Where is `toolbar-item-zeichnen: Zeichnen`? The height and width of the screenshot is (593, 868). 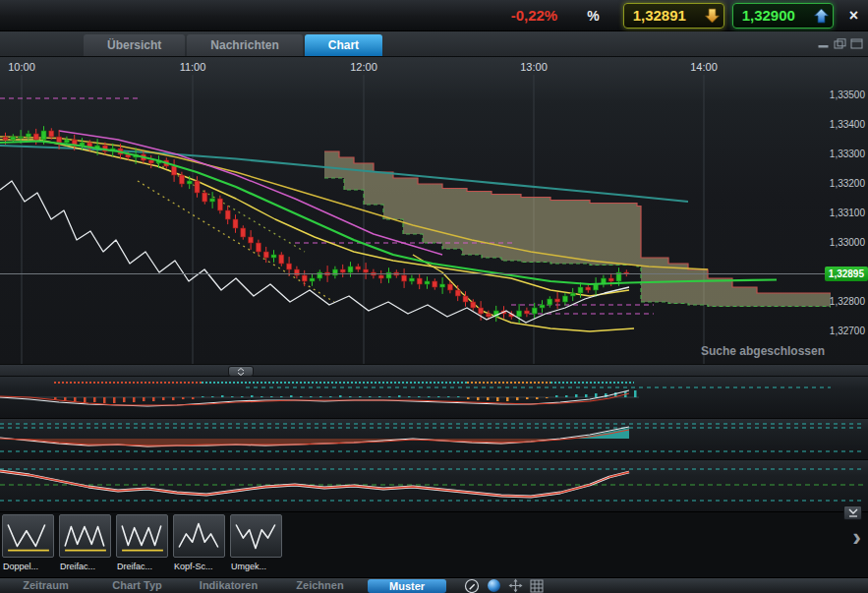
toolbar-item-zeichnen: Zeichnen is located at coordinates (320, 586).